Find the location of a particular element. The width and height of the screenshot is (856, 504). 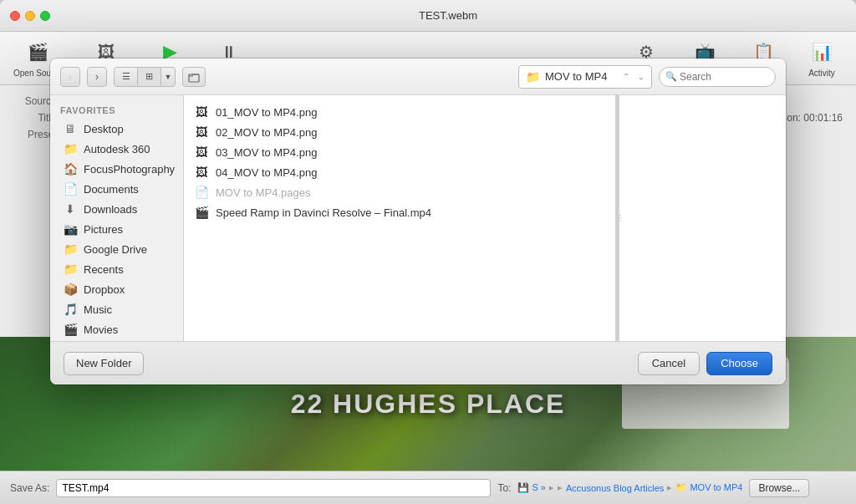

file-item-2: 🖼 02_MOV to MP4.png is located at coordinates (400, 132).